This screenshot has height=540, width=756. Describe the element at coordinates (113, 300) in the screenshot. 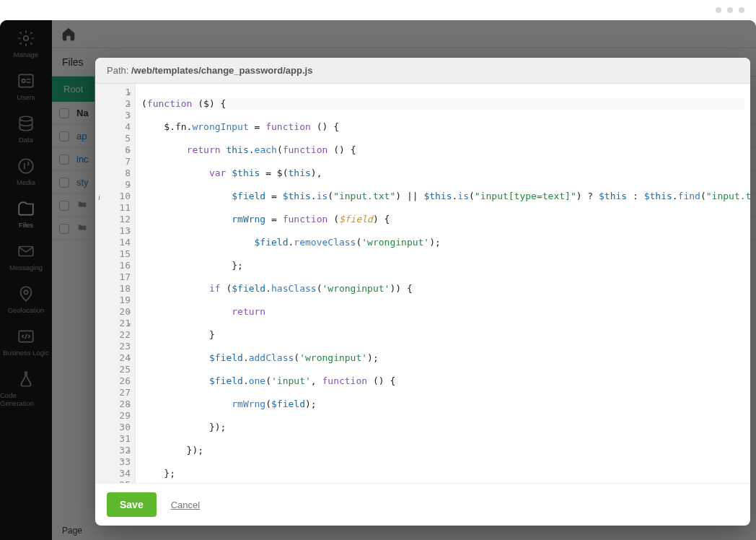

I see `gutter-line: 19` at that location.